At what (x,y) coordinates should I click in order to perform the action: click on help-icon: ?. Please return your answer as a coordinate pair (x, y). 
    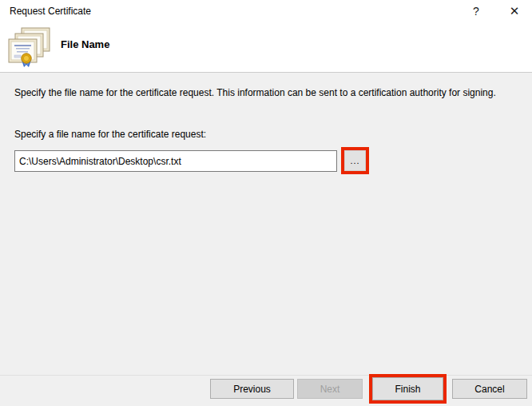
    Looking at the image, I should click on (476, 11).